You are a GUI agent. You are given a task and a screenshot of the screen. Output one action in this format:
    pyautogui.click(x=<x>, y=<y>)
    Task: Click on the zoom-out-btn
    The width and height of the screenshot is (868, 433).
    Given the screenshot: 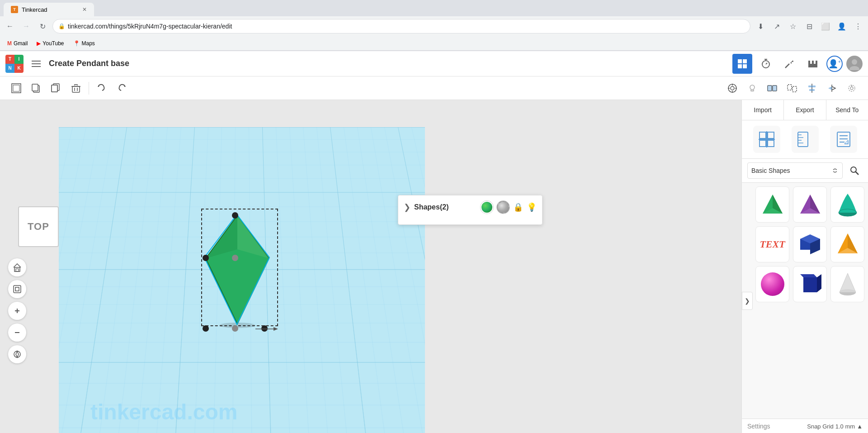 What is the action you would take?
    pyautogui.click(x=17, y=333)
    